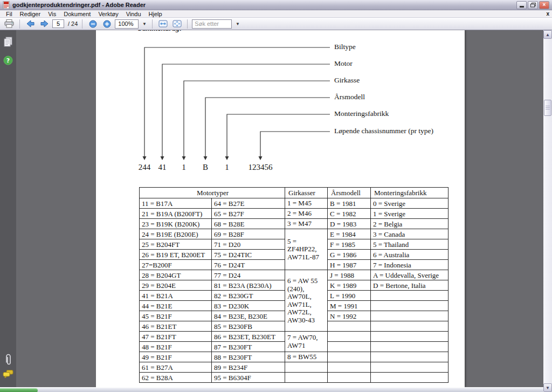  I want to click on zoom-level-value: 100%, so click(126, 24).